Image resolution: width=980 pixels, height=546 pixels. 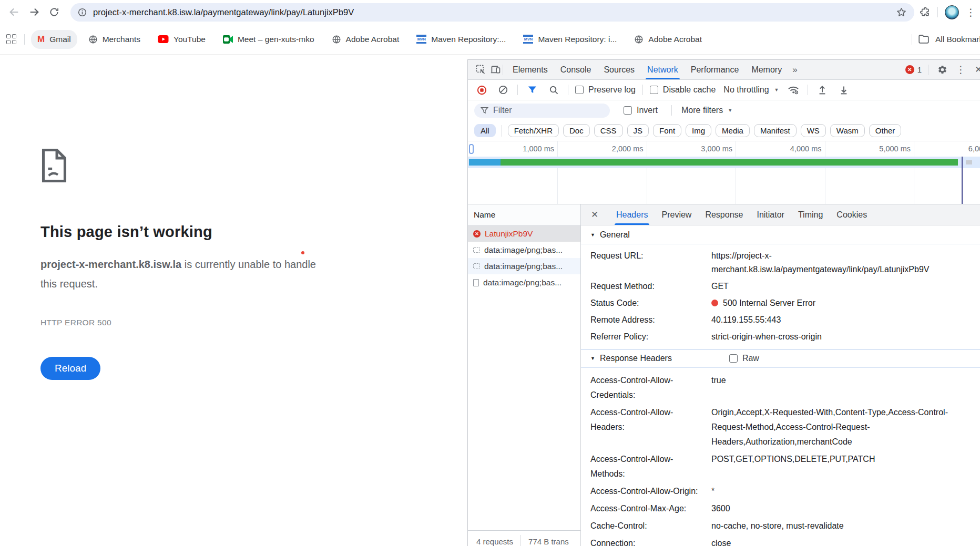 I want to click on all-bookmarks: All Bookmarks, so click(x=946, y=39).